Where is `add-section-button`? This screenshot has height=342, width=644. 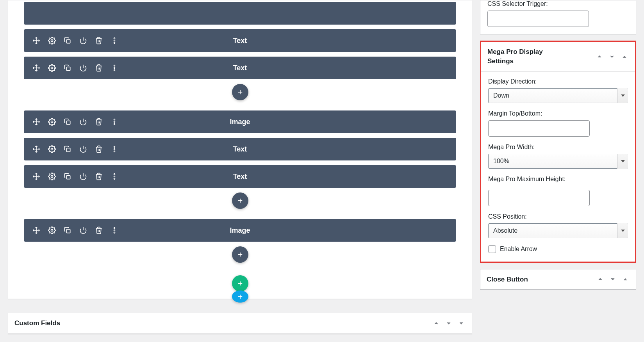
add-section-button is located at coordinates (240, 297).